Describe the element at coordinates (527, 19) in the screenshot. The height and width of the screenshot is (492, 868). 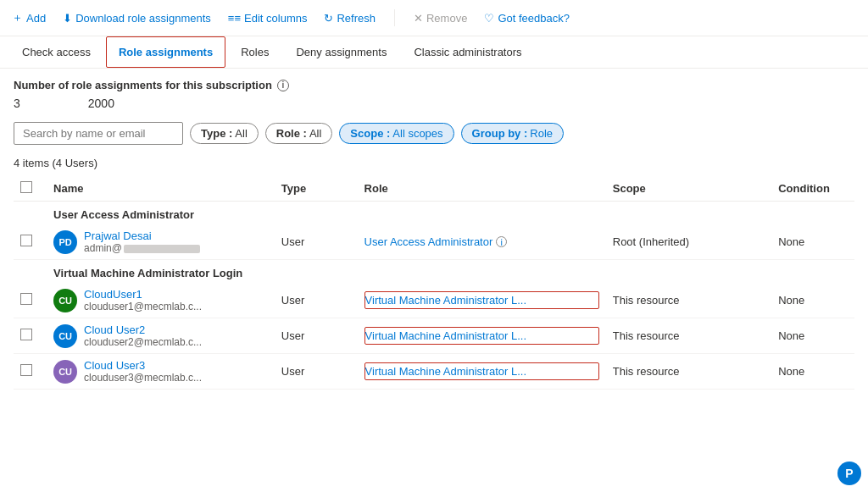
I see `feedback-button: ♡ Got feedback?` at that location.